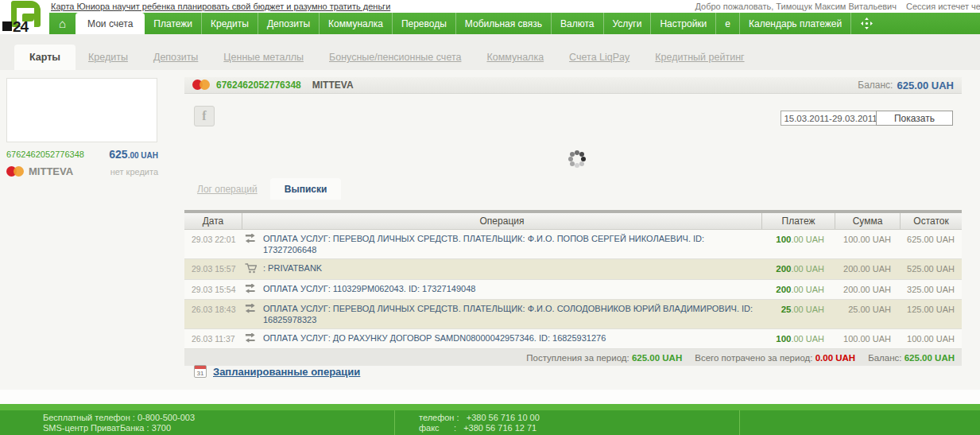 The width and height of the screenshot is (980, 435). Describe the element at coordinates (860, 423) in the screenshot. I see `footer-right-section` at that location.